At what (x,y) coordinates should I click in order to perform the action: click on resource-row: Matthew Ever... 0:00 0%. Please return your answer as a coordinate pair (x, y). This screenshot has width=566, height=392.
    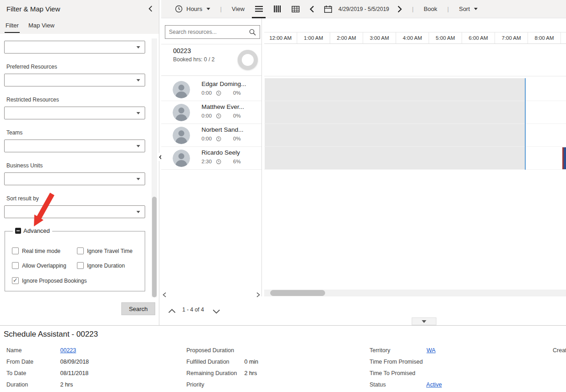
    Looking at the image, I should click on (212, 113).